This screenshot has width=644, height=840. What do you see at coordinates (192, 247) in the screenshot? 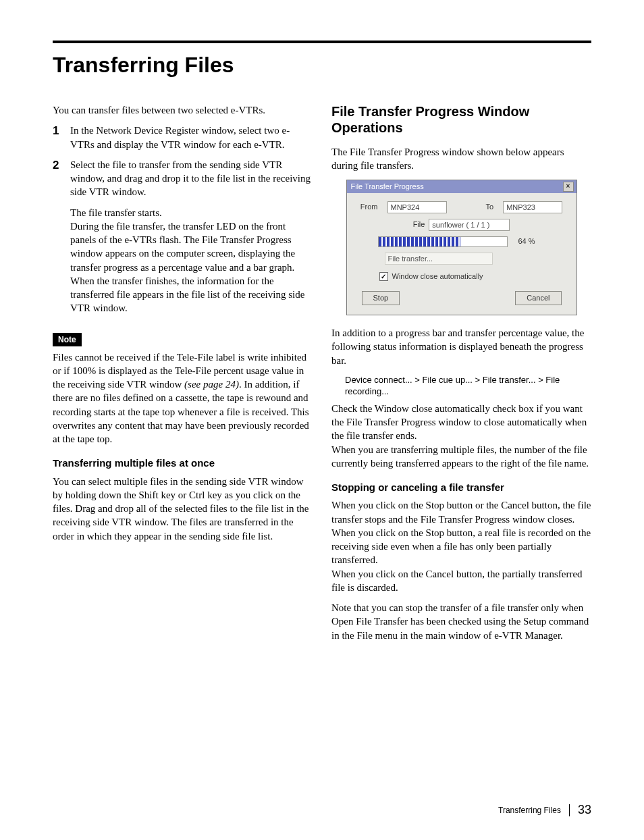
I see `step-text: During the file transfer, the transfer L…` at bounding box center [192, 247].